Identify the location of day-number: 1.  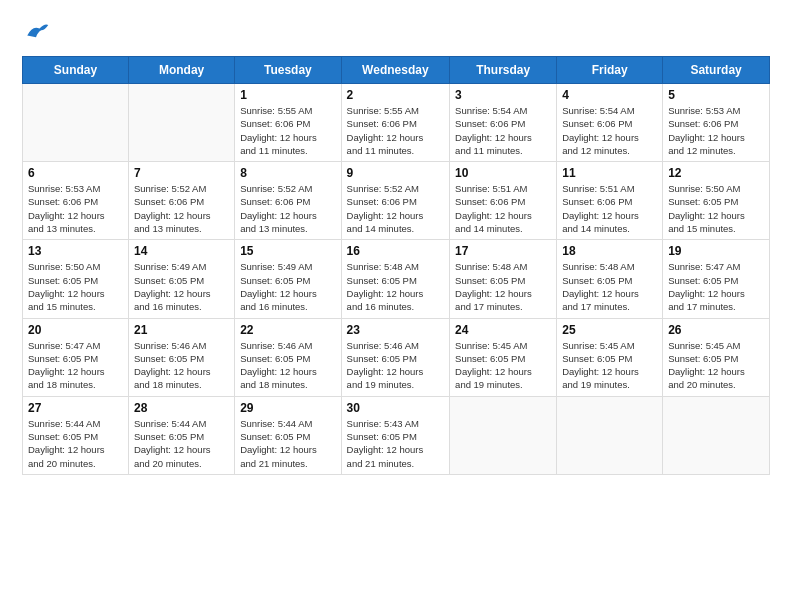
(288, 95).